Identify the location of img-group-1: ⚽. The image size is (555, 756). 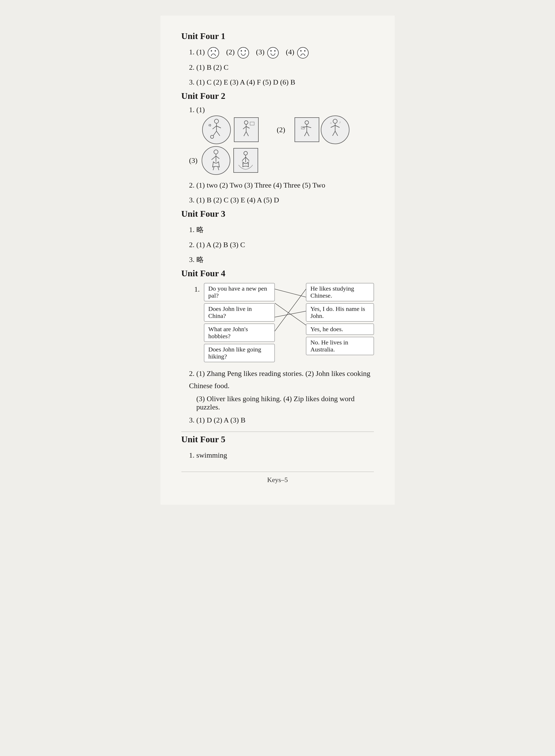
(230, 130).